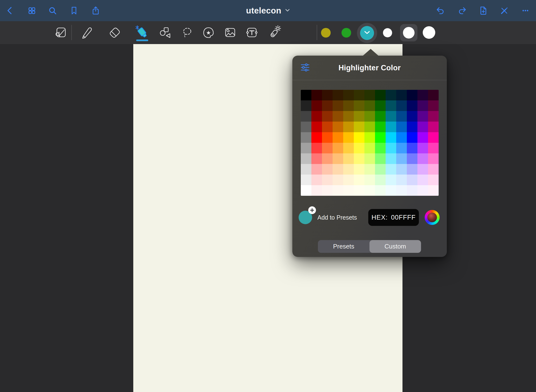 The width and height of the screenshot is (536, 392). I want to click on tool-image, so click(230, 33).